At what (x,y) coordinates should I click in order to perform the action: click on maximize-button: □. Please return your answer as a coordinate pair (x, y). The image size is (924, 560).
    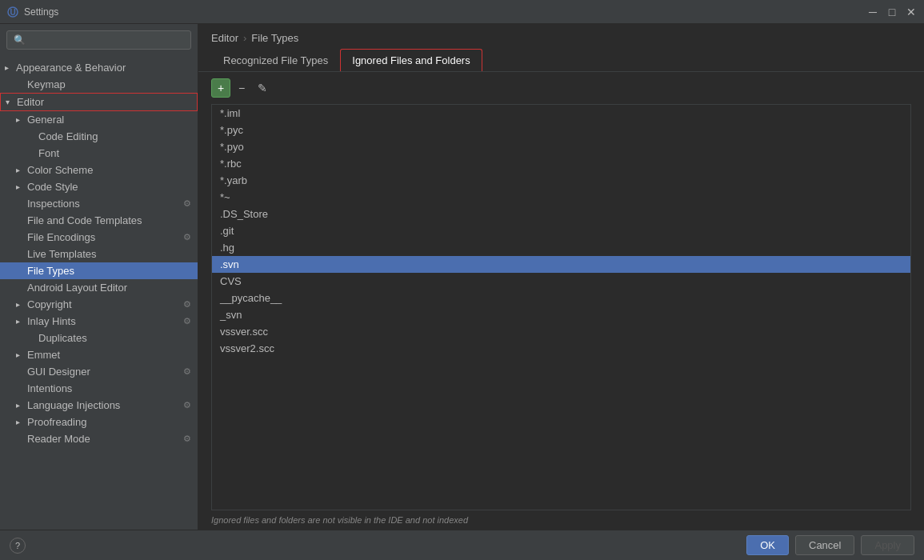
    Looking at the image, I should click on (892, 12).